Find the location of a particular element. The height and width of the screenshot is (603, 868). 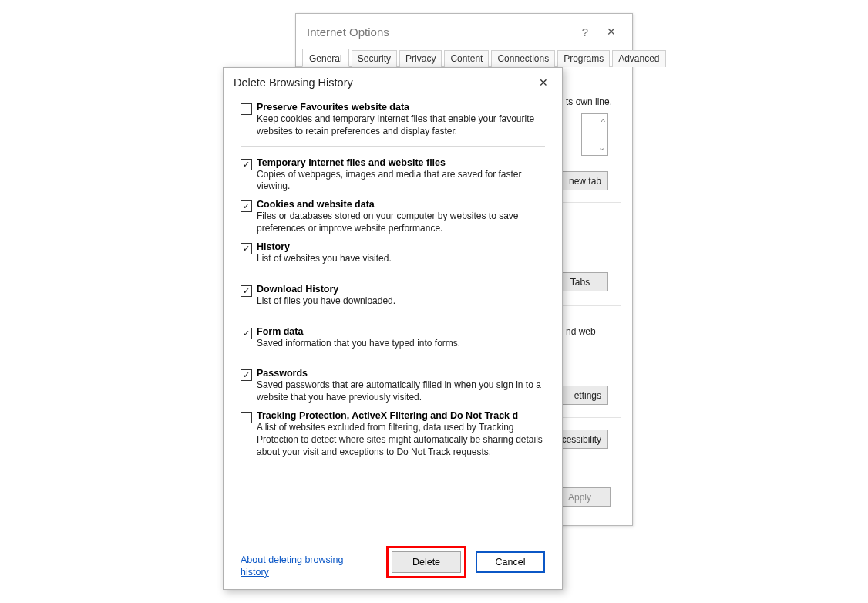

history-desc: List of websites you have visited. is located at coordinates (401, 259).